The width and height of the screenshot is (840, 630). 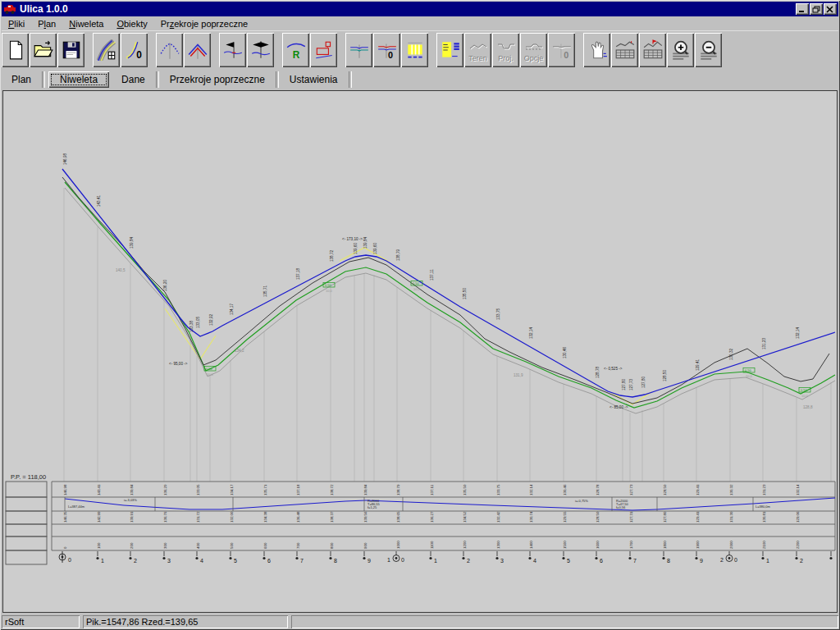 What do you see at coordinates (359, 50) in the screenshot?
I see `cross-section-button` at bounding box center [359, 50].